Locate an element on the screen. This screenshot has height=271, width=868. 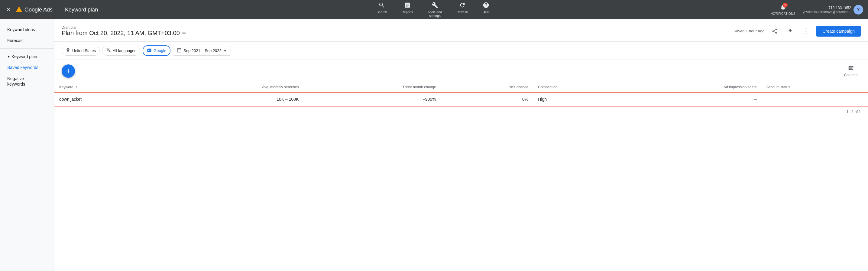
cell-avg-monthly: 10K – 100K is located at coordinates (230, 99).